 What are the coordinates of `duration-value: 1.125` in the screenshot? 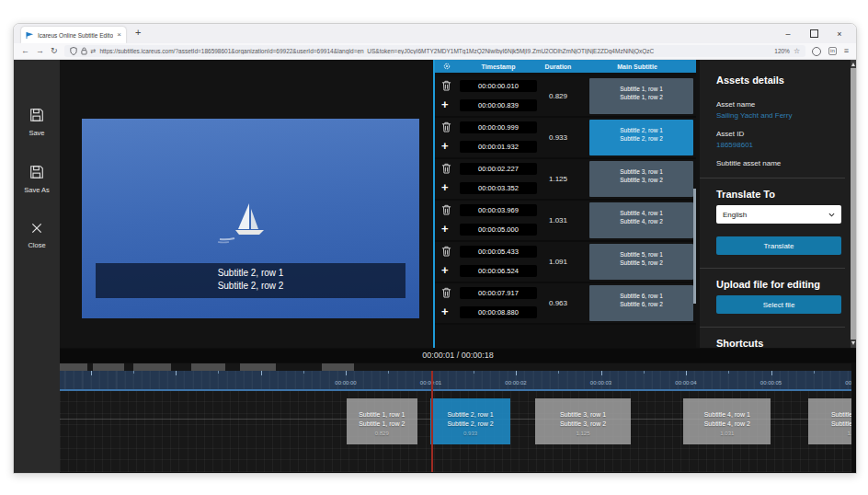 It's located at (558, 178).